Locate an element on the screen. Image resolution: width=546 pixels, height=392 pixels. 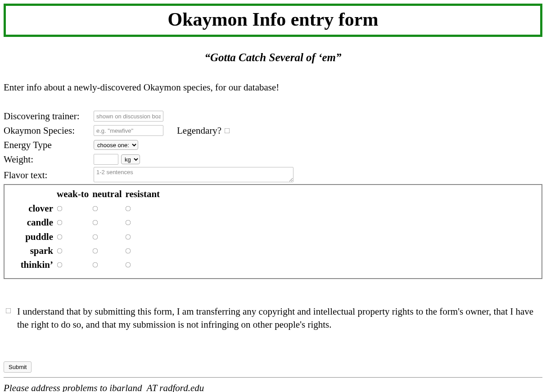
consent-checkbox is located at coordinates (9, 311).